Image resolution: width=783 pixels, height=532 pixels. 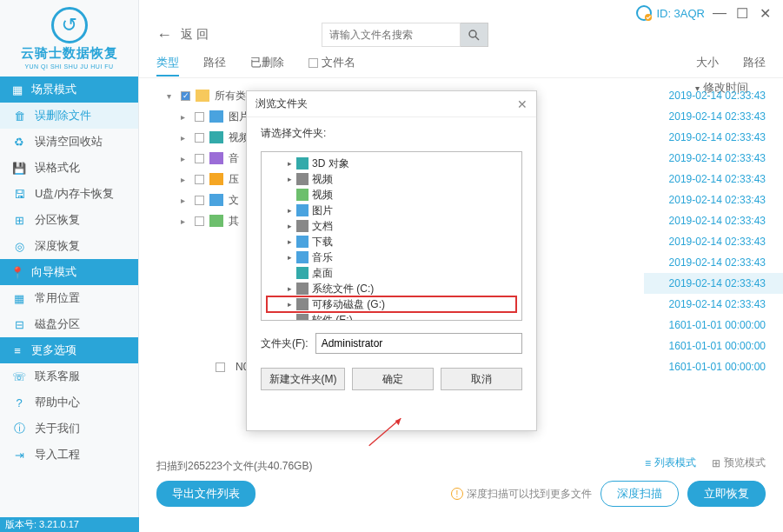 What do you see at coordinates (69, 66) in the screenshot?
I see `brand-sub: YUN QI SHI SHU JU HUI FU` at bounding box center [69, 66].